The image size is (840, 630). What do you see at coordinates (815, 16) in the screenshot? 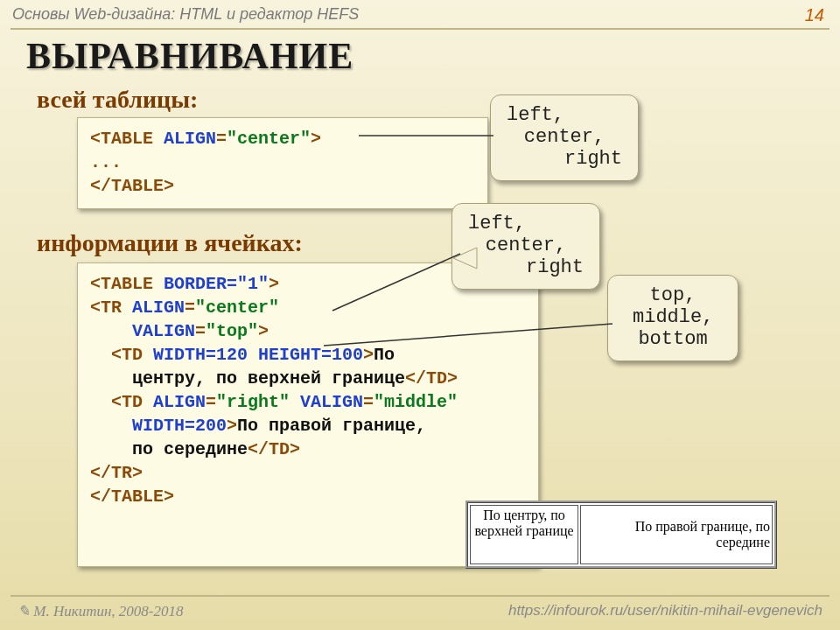
I see `page-number: 14` at bounding box center [815, 16].